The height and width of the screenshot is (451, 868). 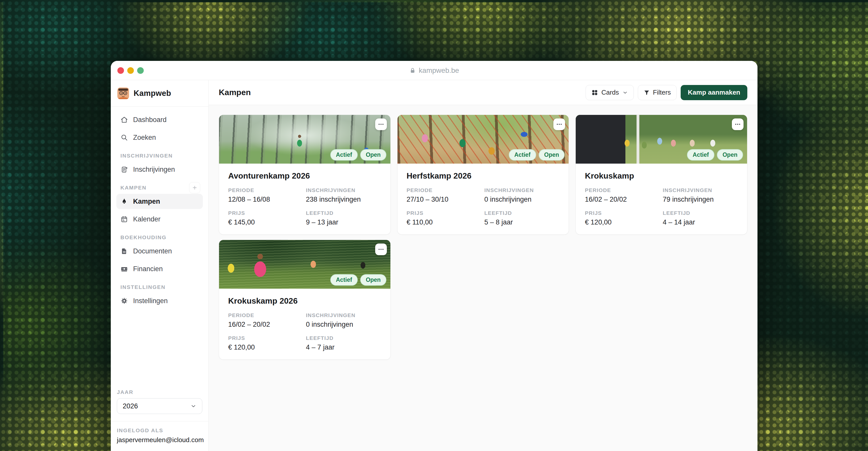 What do you see at coordinates (160, 251) in the screenshot?
I see `sidebar-item-documenten: Documenten` at bounding box center [160, 251].